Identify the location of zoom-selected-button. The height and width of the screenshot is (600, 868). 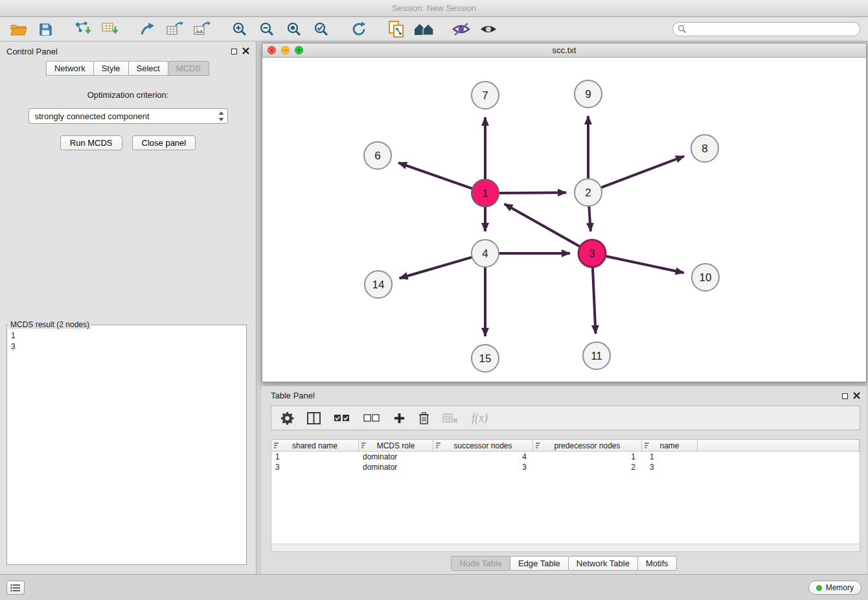
(321, 29).